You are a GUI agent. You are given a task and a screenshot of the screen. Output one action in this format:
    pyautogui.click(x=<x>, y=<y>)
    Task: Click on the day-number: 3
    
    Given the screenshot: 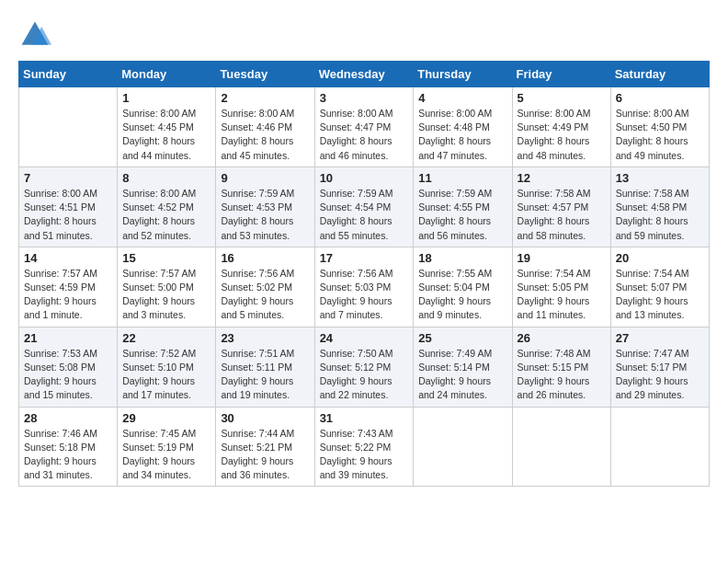 What is the action you would take?
    pyautogui.click(x=364, y=98)
    